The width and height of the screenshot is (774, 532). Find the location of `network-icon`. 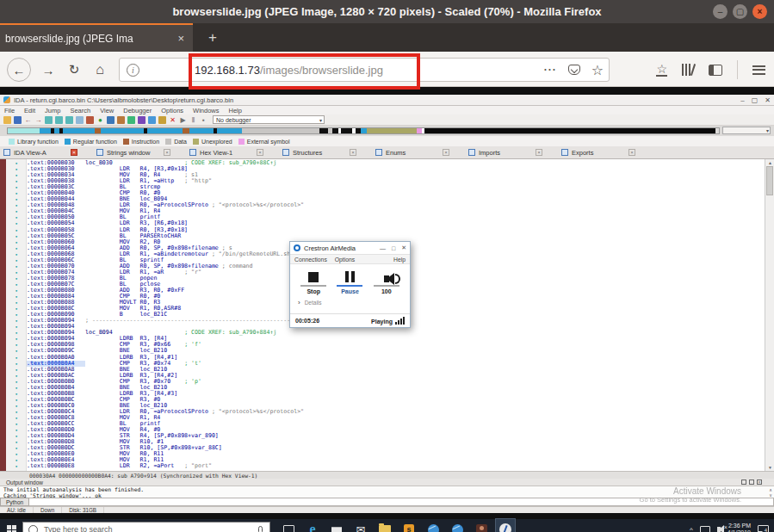

network-icon is located at coordinates (705, 529).